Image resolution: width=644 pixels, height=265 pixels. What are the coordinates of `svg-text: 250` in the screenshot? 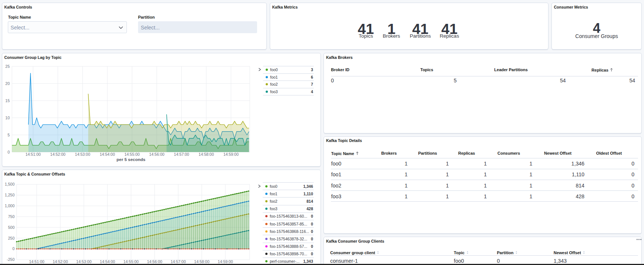 It's located at (11, 238).